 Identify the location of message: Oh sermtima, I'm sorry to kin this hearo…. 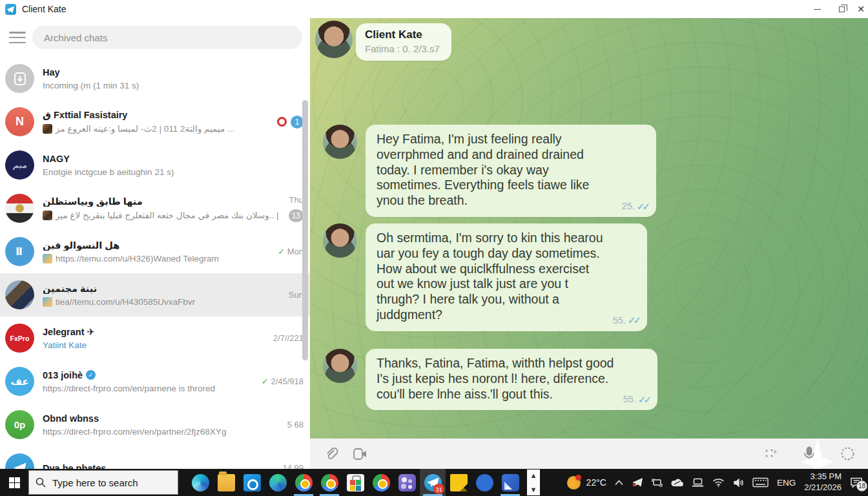
(485, 278).